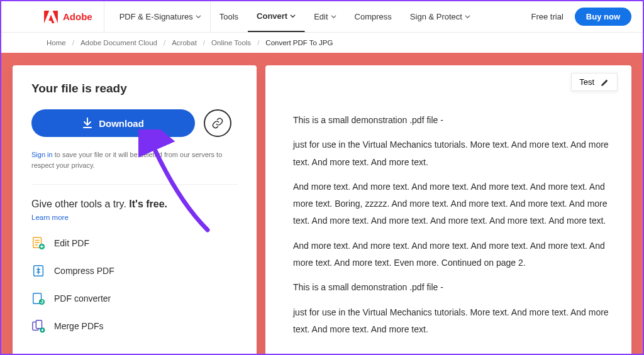 This screenshot has width=644, height=355. Describe the element at coordinates (135, 185) in the screenshot. I see `divider` at that location.